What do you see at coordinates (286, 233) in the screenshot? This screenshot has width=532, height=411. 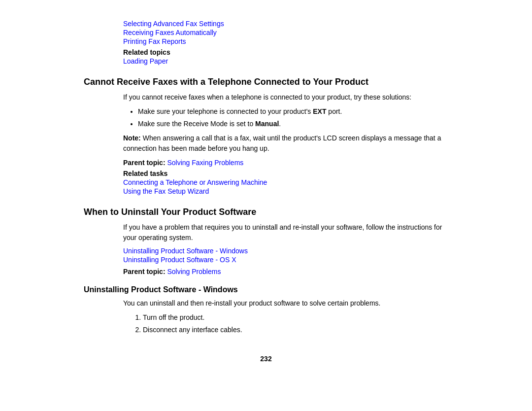 I see `when-to-uninstall-body: If you have a problem that requires you …` at bounding box center [286, 233].